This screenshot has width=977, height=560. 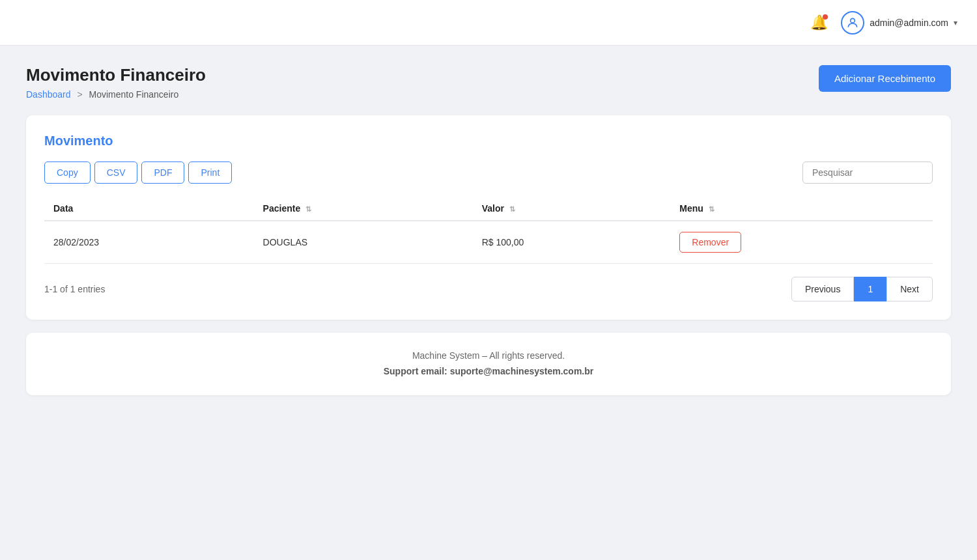 I want to click on user-email-label: admin@admin.com, so click(x=909, y=23).